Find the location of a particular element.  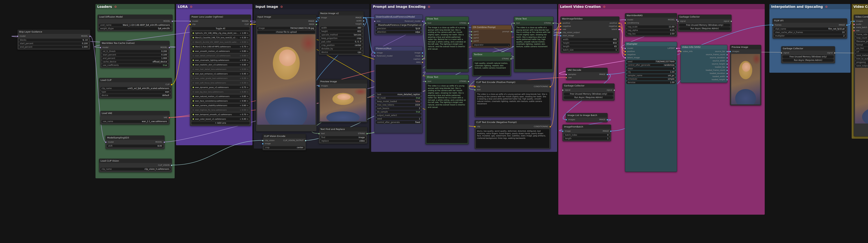

num-widget-clear-cache-after-n-frames: clear_cache_after_n_frames10 is located at coordinates (810, 32).